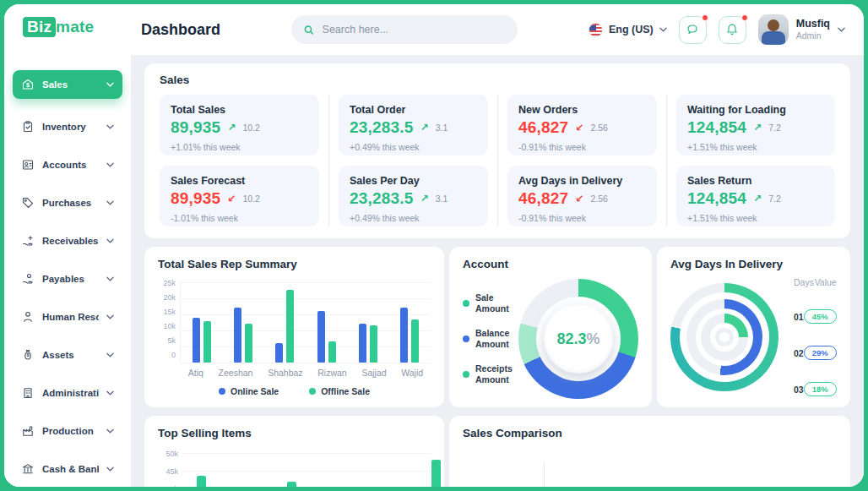  I want to click on stat-trend-value: 7.2, so click(775, 128).